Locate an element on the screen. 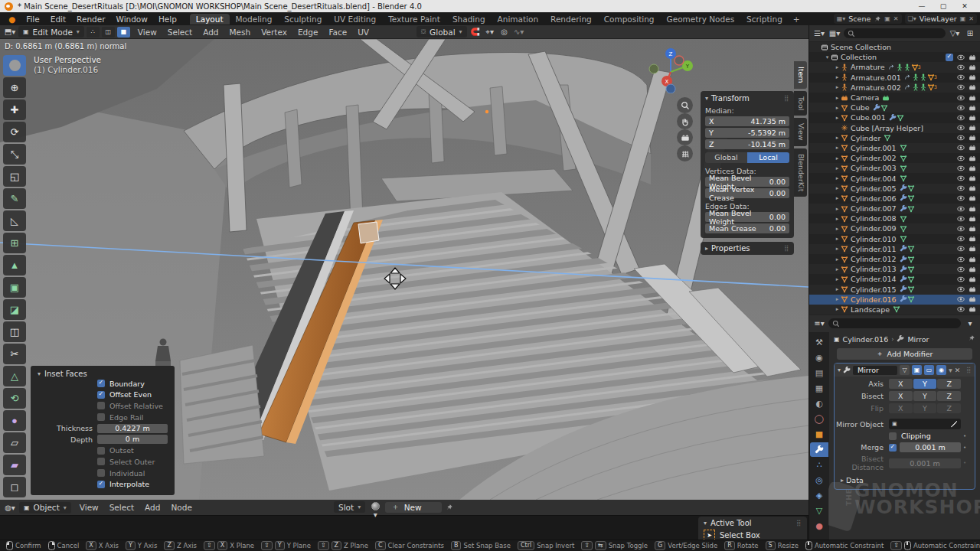  median-x-field: X41.735 m is located at coordinates (747, 121).